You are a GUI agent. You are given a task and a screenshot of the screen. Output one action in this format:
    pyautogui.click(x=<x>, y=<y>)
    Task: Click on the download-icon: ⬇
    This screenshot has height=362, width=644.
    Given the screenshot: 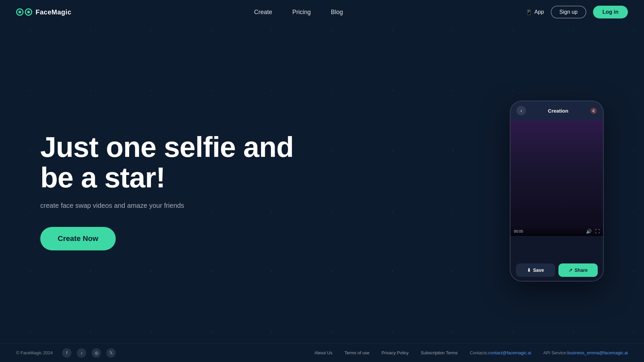 What is the action you would take?
    pyautogui.click(x=529, y=270)
    